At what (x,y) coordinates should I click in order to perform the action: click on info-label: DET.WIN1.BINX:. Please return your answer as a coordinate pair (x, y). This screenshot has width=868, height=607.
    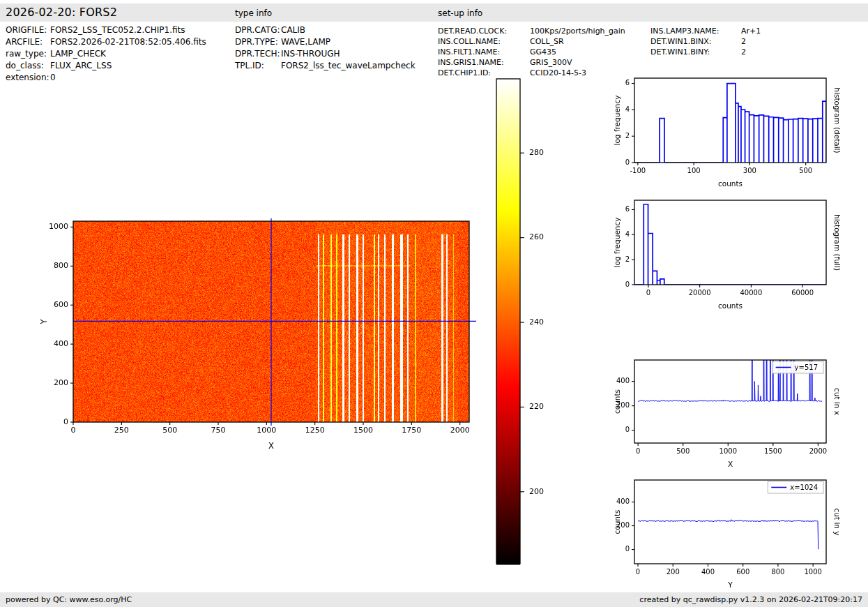
    Looking at the image, I should click on (696, 42).